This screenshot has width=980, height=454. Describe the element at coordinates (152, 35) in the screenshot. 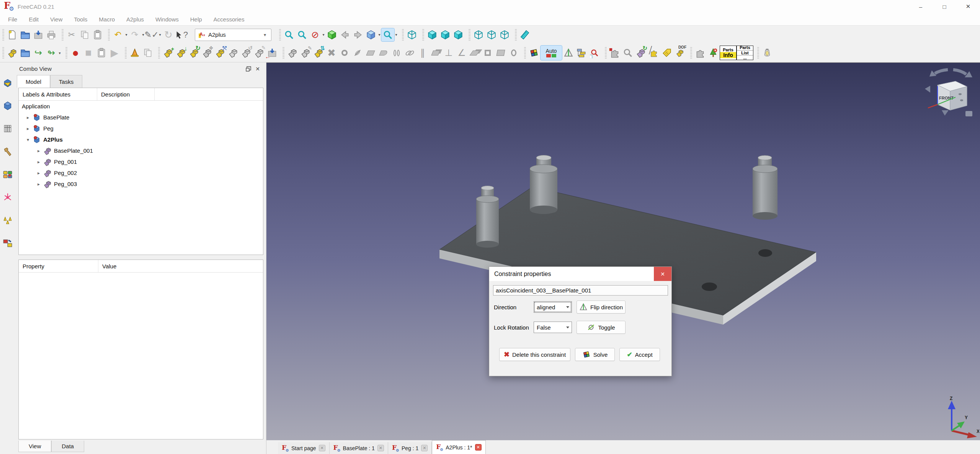

I see `refresh-validate-icon: ✎✓` at that location.